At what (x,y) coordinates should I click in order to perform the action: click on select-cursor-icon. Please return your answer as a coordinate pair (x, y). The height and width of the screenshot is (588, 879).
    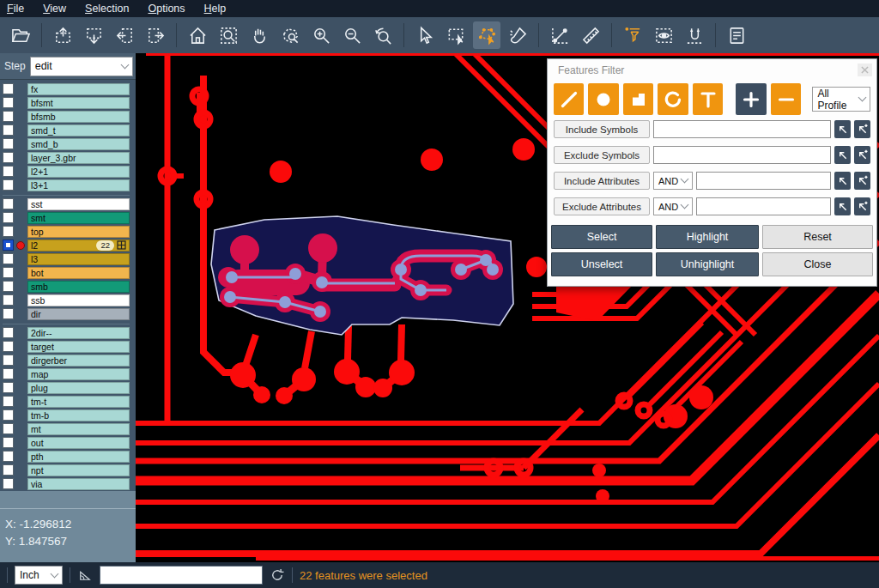
    Looking at the image, I should click on (425, 35).